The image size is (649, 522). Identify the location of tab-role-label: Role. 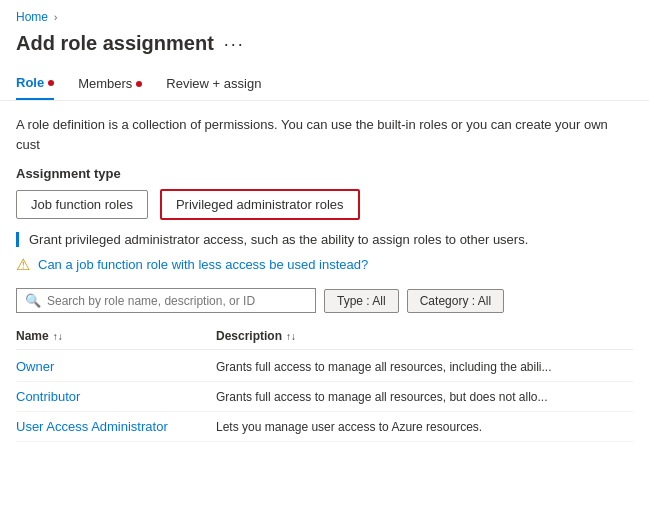
(30, 82).